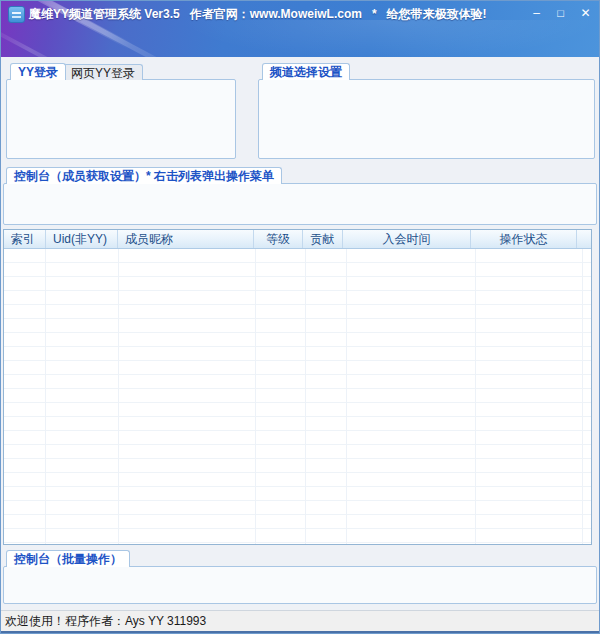 The width and height of the screenshot is (600, 634). I want to click on column-header-op-status: 操作状态, so click(524, 239).